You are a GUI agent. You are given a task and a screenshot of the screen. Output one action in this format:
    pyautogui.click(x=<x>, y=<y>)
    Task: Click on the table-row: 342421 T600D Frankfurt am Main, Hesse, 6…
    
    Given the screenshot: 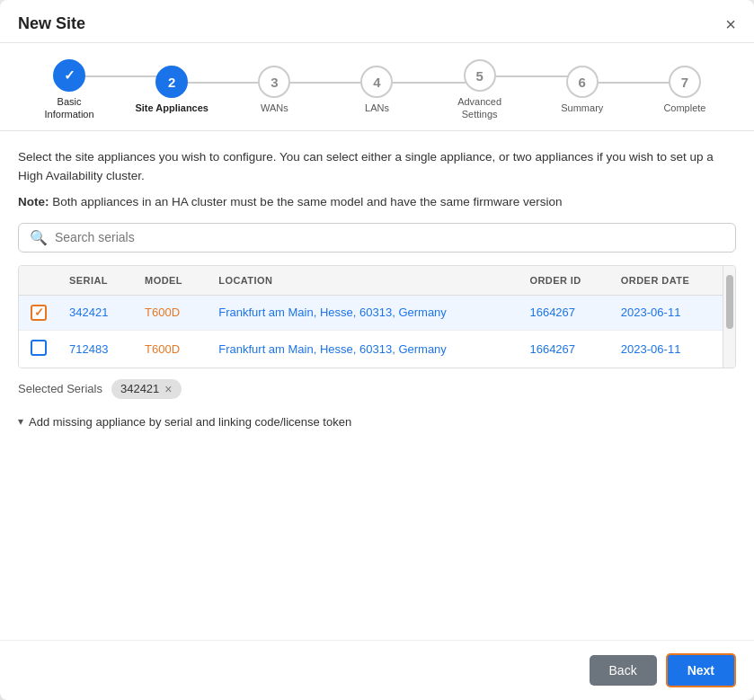 What is the action you would take?
    pyautogui.click(x=370, y=313)
    